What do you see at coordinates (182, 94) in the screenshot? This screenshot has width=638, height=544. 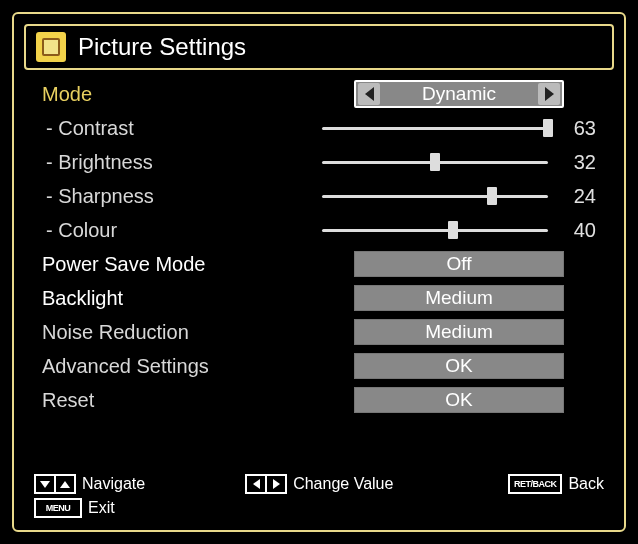 I see `mode-label: Mode` at bounding box center [182, 94].